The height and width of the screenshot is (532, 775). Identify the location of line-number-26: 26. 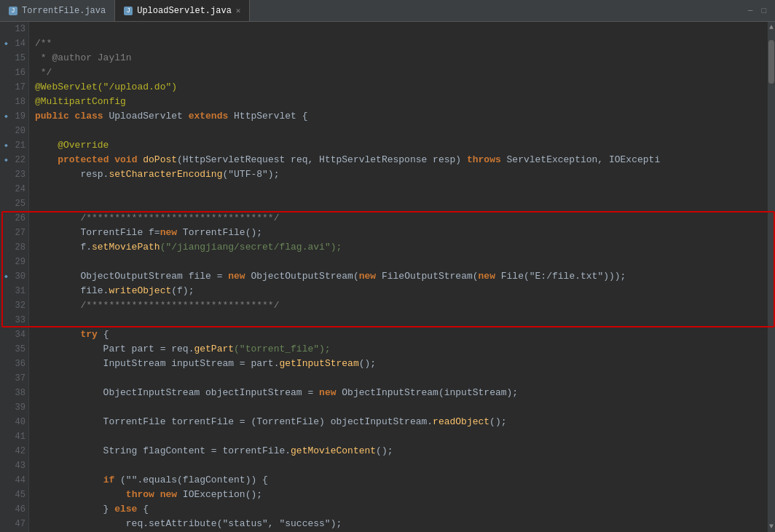
(15, 218).